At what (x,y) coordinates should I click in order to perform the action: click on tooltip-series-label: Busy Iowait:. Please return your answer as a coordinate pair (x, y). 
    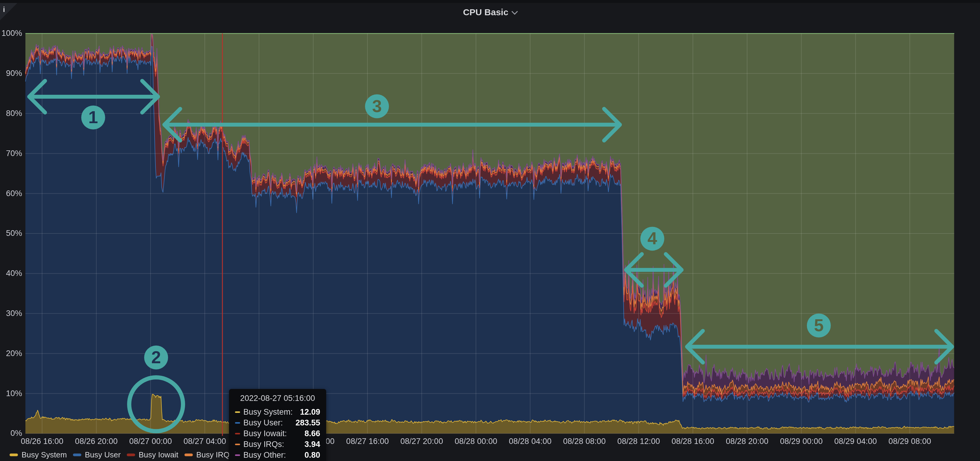
    Looking at the image, I should click on (265, 434).